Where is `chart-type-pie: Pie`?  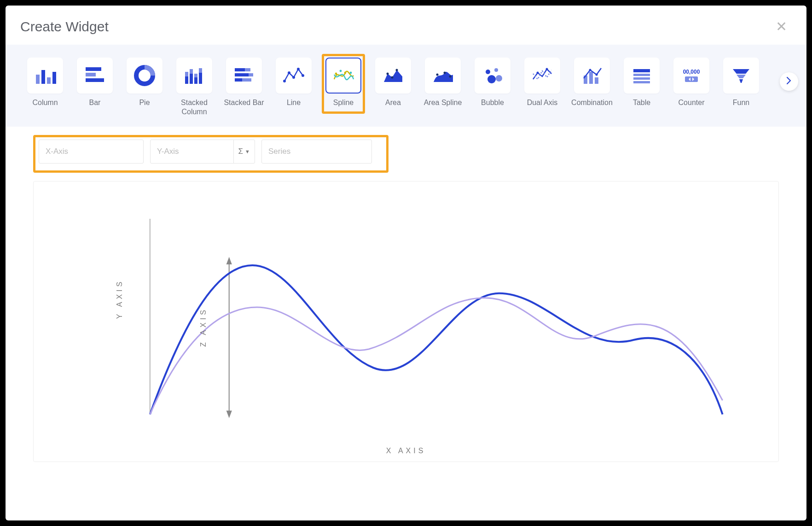
chart-type-pie: Pie is located at coordinates (145, 87).